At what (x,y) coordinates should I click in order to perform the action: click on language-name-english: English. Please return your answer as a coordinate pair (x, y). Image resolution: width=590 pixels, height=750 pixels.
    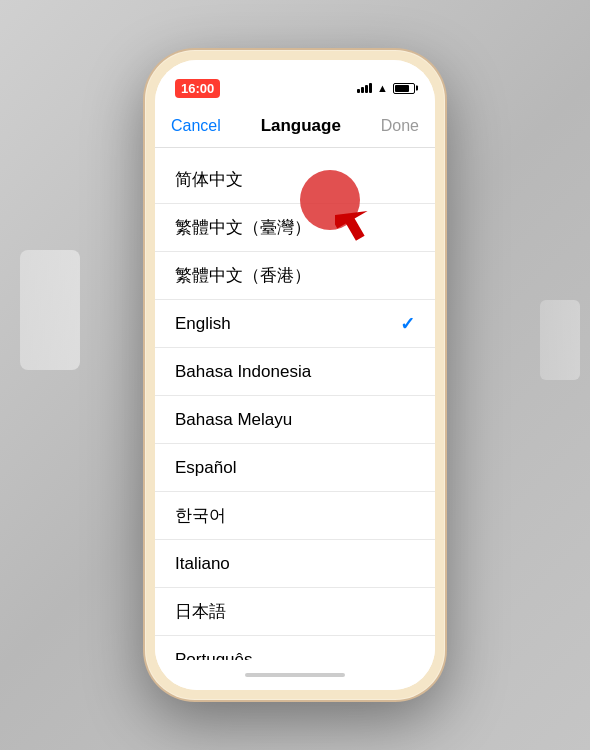
    Looking at the image, I should click on (203, 324).